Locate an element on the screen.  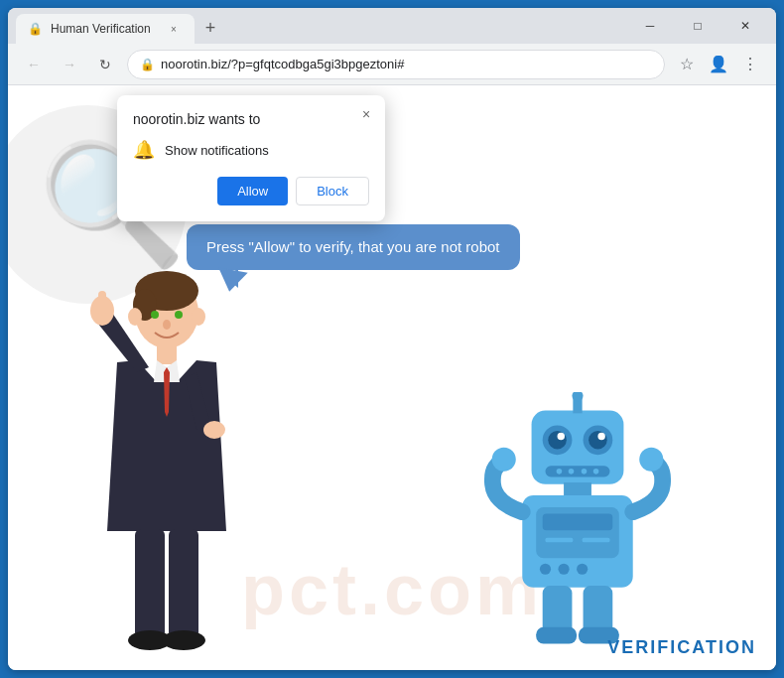
popup-notification-row: 🔔 Show notifications is located at coordinates (251, 150).